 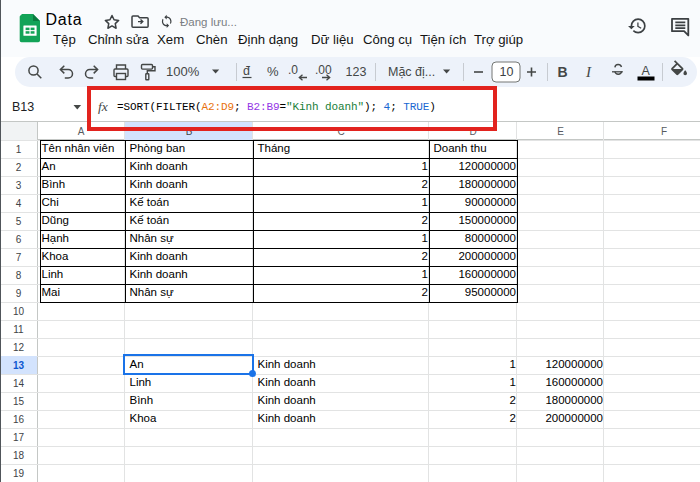 What do you see at coordinates (507, 72) in the screenshot?
I see `svg-text: 10` at bounding box center [507, 72].